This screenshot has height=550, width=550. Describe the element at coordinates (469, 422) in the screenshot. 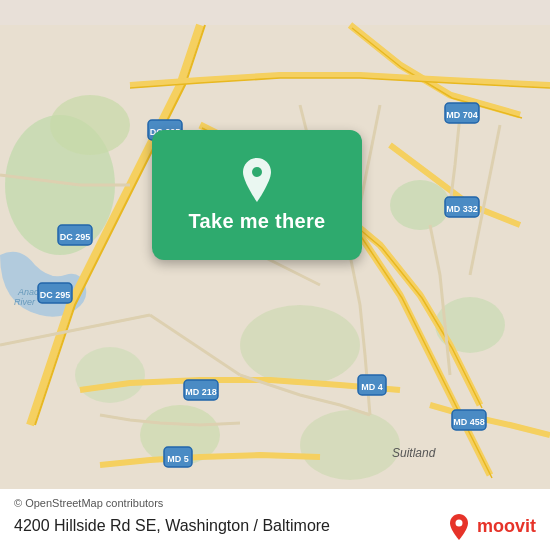

I see `svg-text: MD 458` at that location.